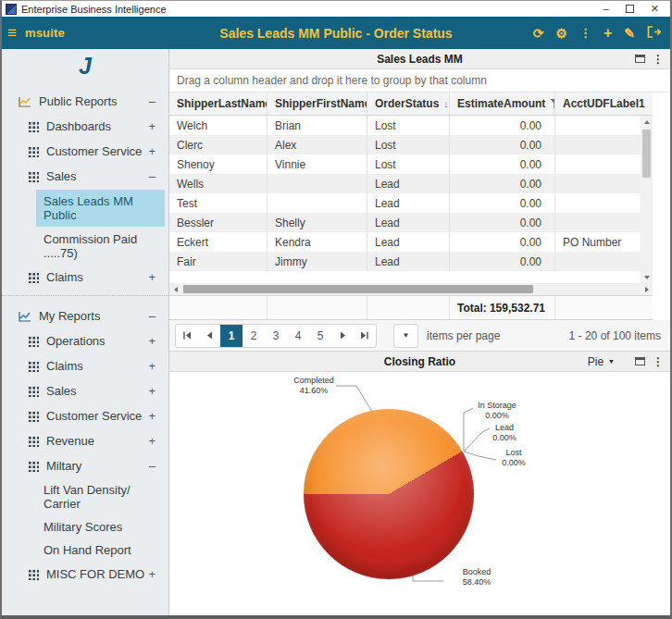 Image resolution: width=672 pixels, height=619 pixels. Describe the element at coordinates (85, 497) in the screenshot. I see `sidebar-item-lift-van-density-carrier: Lift Van Density/ Carrier` at that location.